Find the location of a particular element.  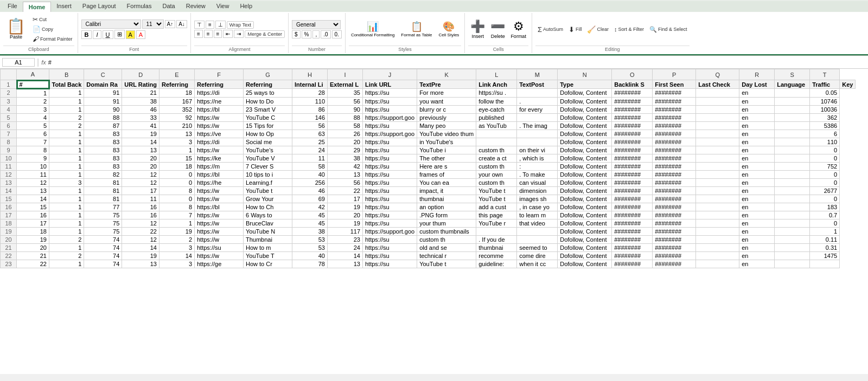

cell-r7-c3: 19 is located at coordinates (141, 133).